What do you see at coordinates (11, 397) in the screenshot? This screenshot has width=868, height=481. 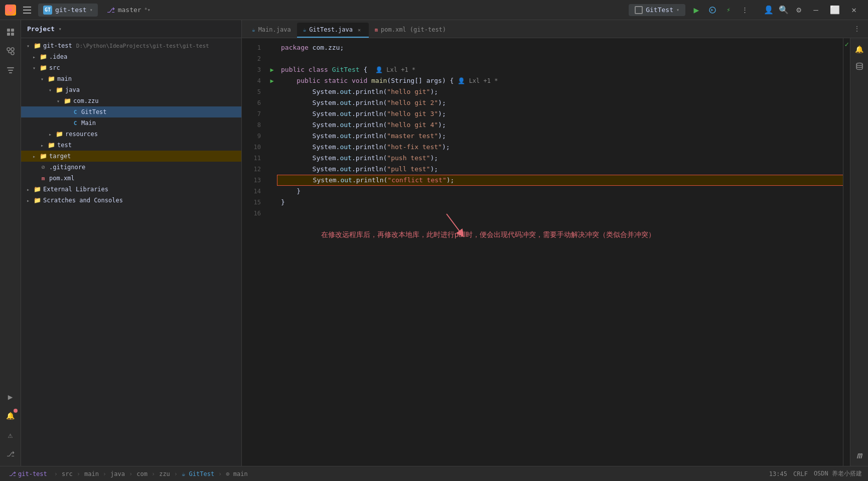 I see `run-icon: ▶` at bounding box center [11, 397].